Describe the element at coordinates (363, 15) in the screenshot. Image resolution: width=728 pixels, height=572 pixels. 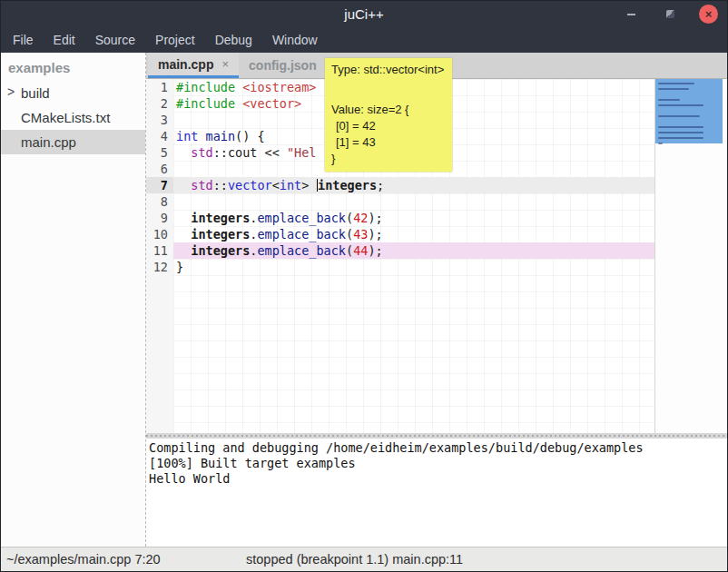
I see `window-title: juCi++` at that location.